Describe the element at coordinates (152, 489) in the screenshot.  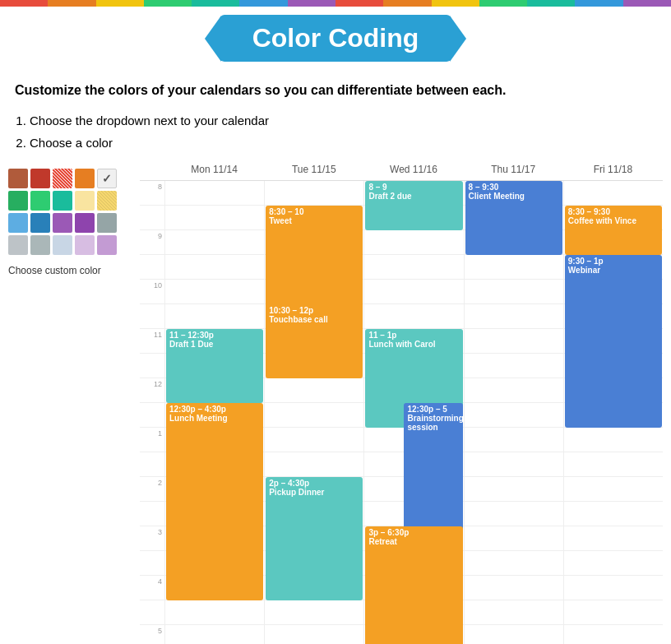
I see `time-2: 2` at that location.